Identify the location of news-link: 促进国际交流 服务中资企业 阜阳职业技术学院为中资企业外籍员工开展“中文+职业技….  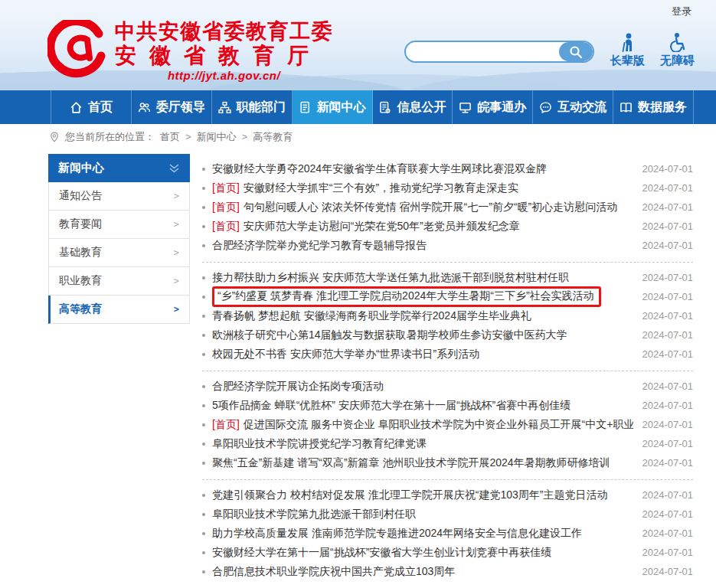
(438, 425).